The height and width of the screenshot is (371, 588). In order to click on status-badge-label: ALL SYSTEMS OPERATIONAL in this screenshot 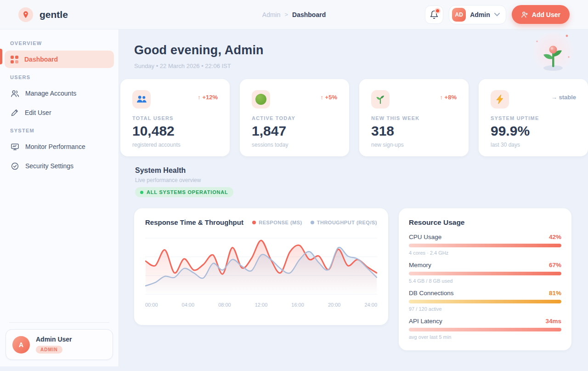, I will do `click(187, 192)`.